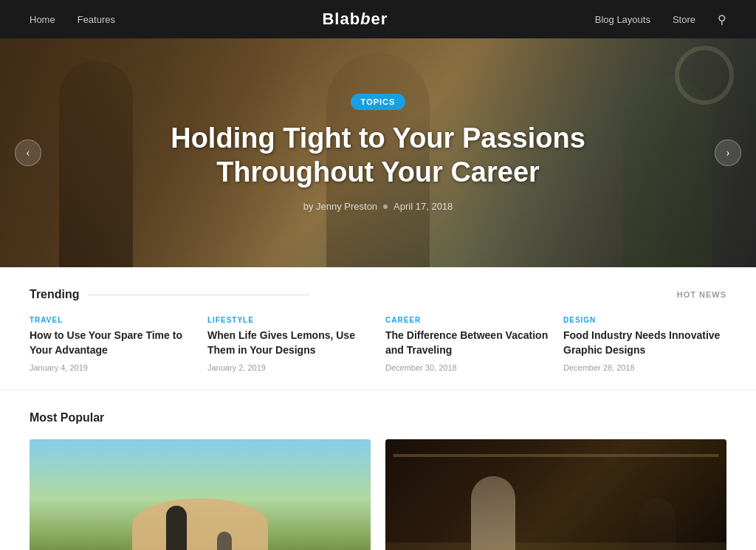  What do you see at coordinates (701, 295) in the screenshot?
I see `hot-news-label: HOT NEWS` at bounding box center [701, 295].